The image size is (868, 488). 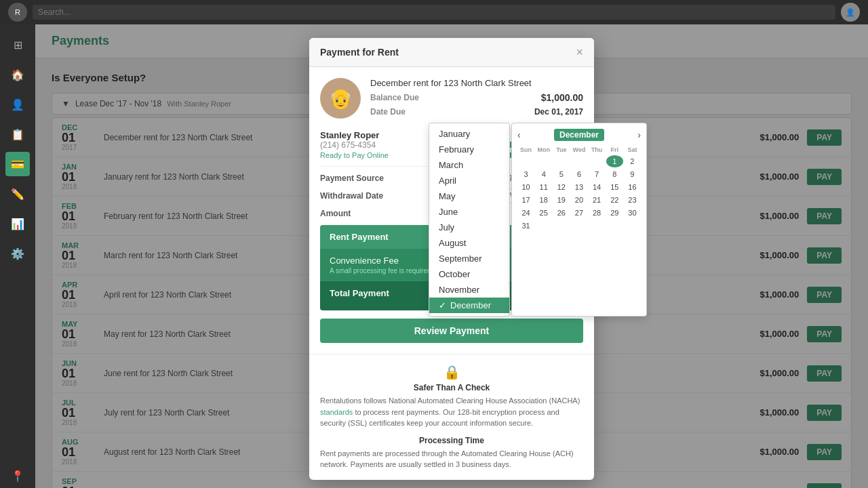 What do you see at coordinates (469, 197) in the screenshot?
I see `month-item-may: May` at bounding box center [469, 197].